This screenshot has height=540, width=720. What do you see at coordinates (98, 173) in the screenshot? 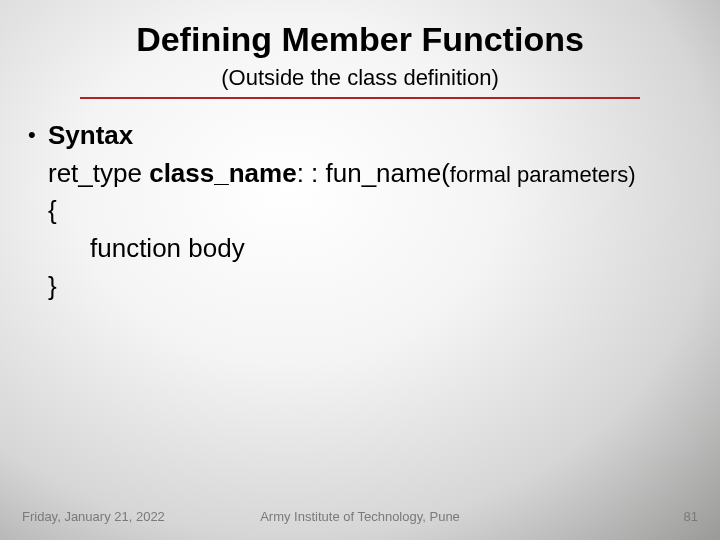
I see `code-seg-rettype: ret_type` at bounding box center [98, 173].